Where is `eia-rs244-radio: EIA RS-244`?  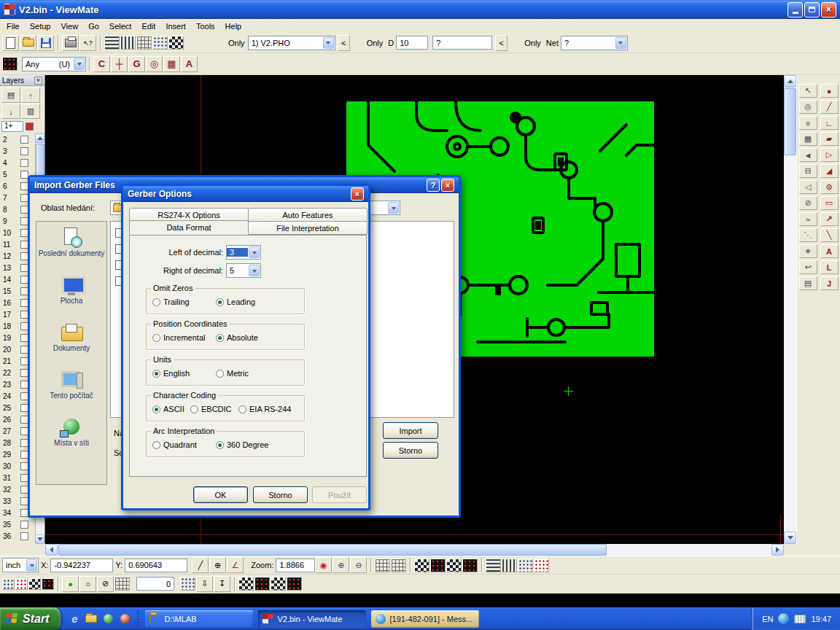 eia-rs244-radio: EIA RS-244 is located at coordinates (265, 409).